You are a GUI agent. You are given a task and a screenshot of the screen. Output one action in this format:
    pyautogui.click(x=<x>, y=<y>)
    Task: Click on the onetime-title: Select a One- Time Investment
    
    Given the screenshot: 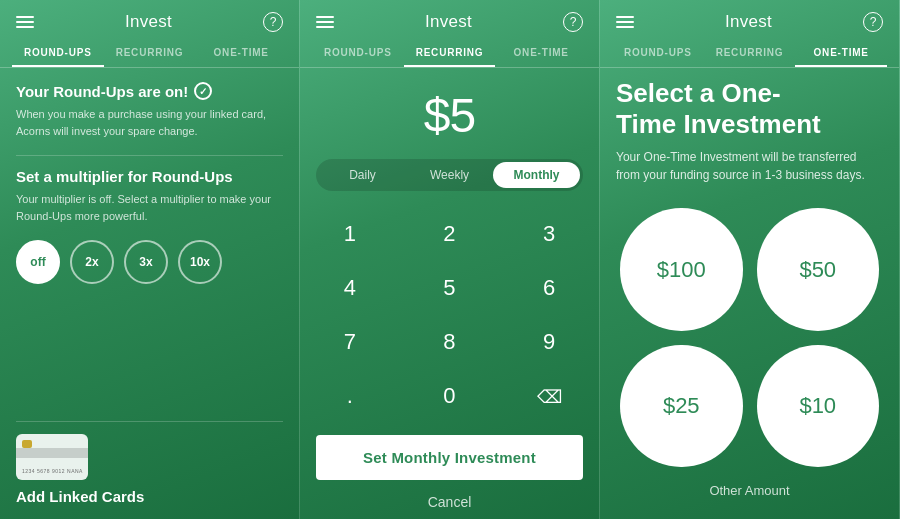 What is the action you would take?
    pyautogui.click(x=750, y=108)
    